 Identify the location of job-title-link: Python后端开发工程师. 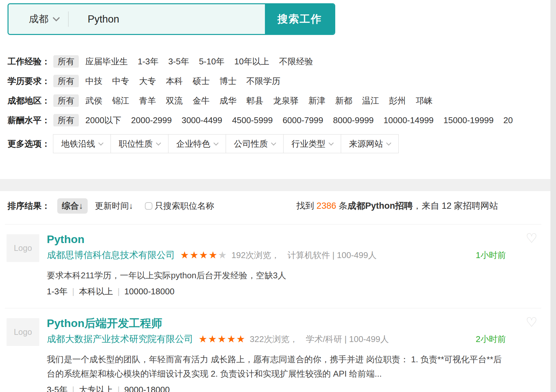
(105, 323).